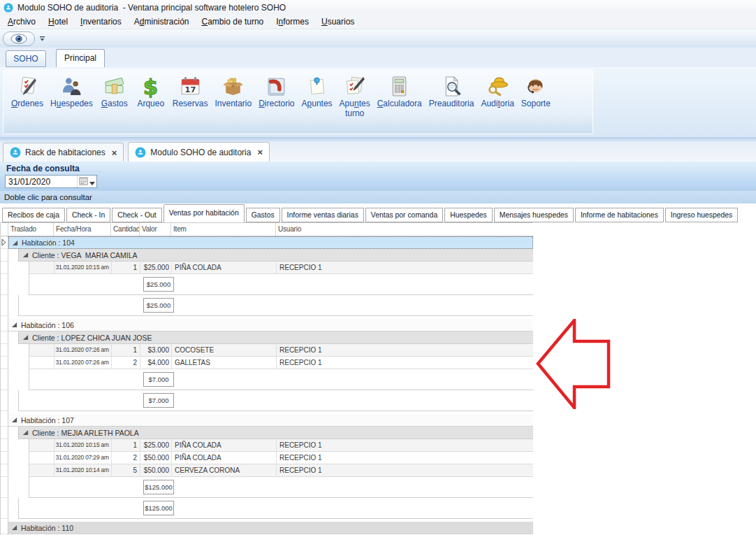 The width and height of the screenshot is (756, 535). Describe the element at coordinates (19, 39) in the screenshot. I see `eye-button` at that location.